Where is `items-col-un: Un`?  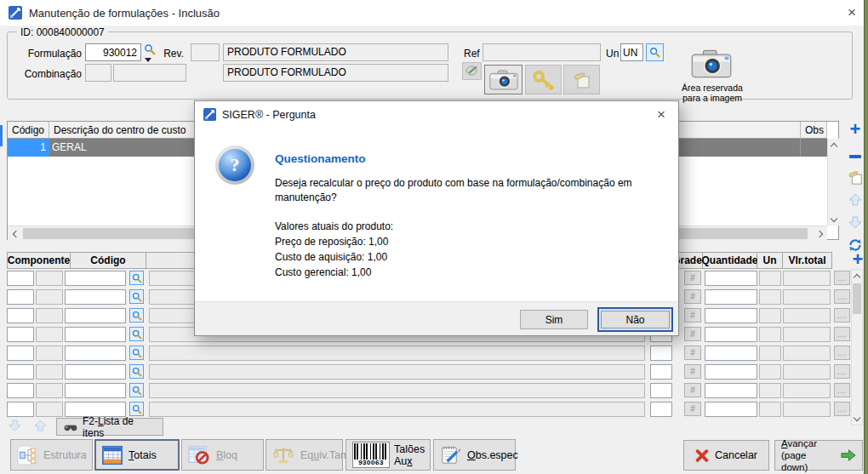 items-col-un: Un is located at coordinates (770, 260).